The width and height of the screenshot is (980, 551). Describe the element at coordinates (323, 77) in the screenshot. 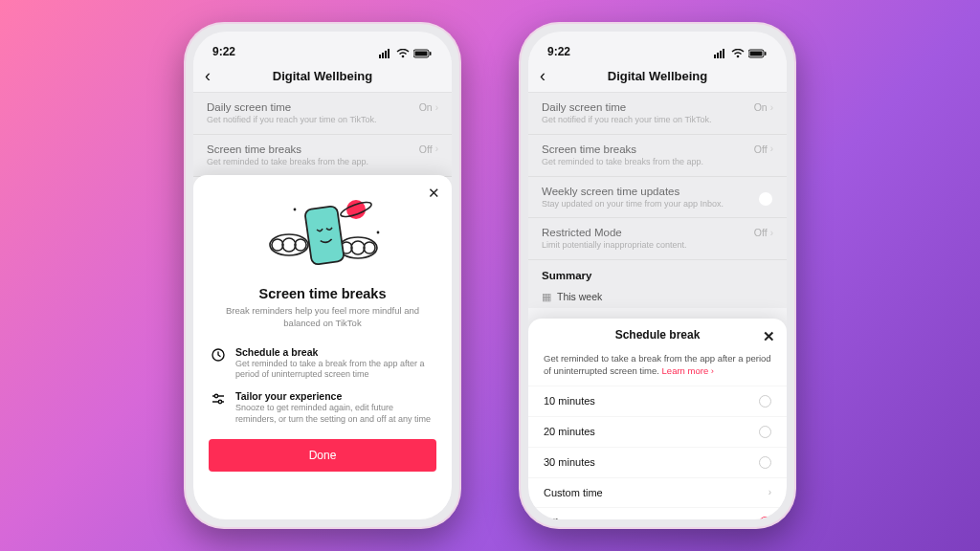

I see `nav-title: Digital Wellbeing` at that location.